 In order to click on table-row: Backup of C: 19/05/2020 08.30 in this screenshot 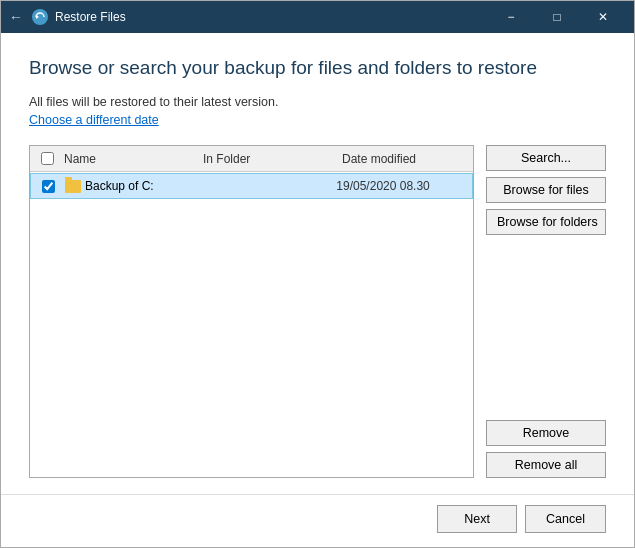, I will do `click(252, 186)`.